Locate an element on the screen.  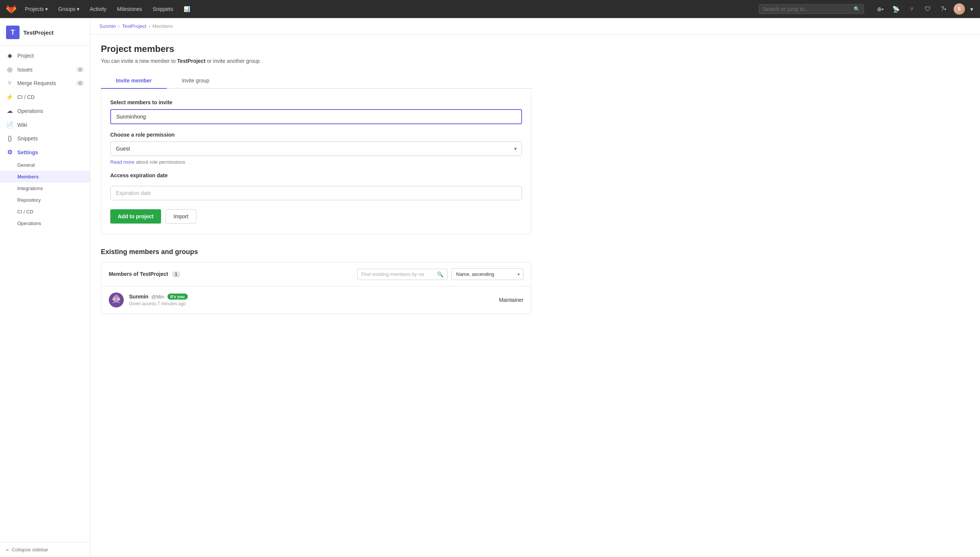
project-letter: T is located at coordinates (13, 32).